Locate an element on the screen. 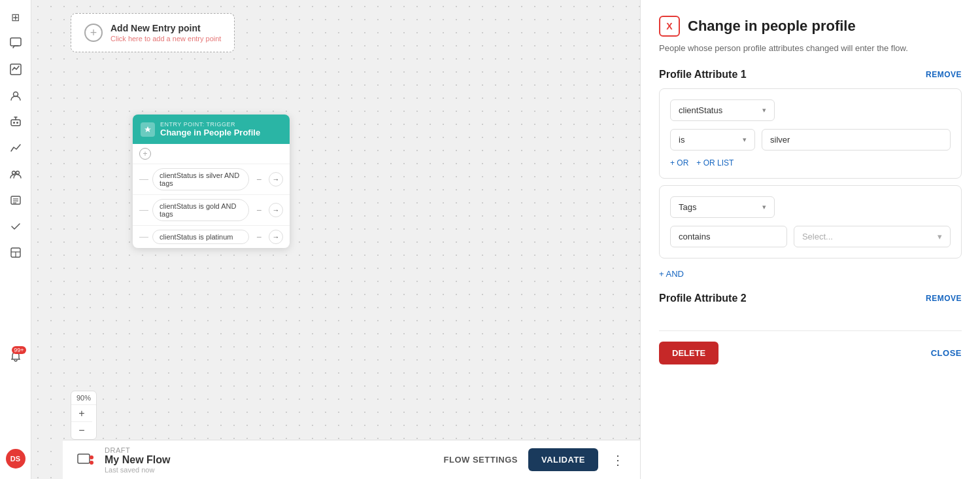  trigger-name: Change in People Profile is located at coordinates (211, 132).